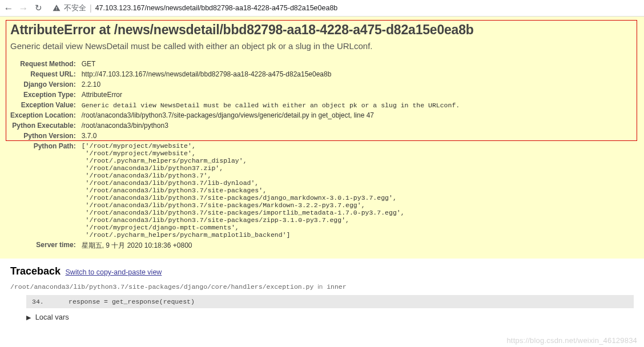 The height and width of the screenshot is (347, 644). What do you see at coordinates (235, 115) in the screenshot?
I see `row-exception-location: Exception Location:/root/anaconda3/lib/p…` at bounding box center [235, 115].